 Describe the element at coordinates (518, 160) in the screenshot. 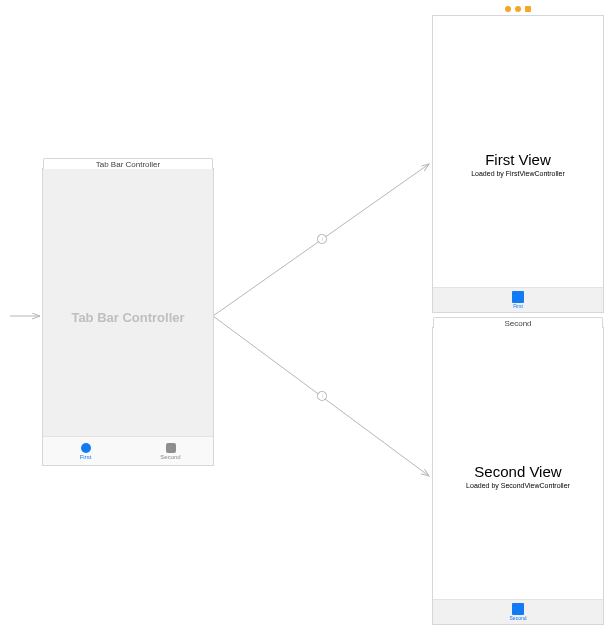

I see `view-title: First View` at that location.